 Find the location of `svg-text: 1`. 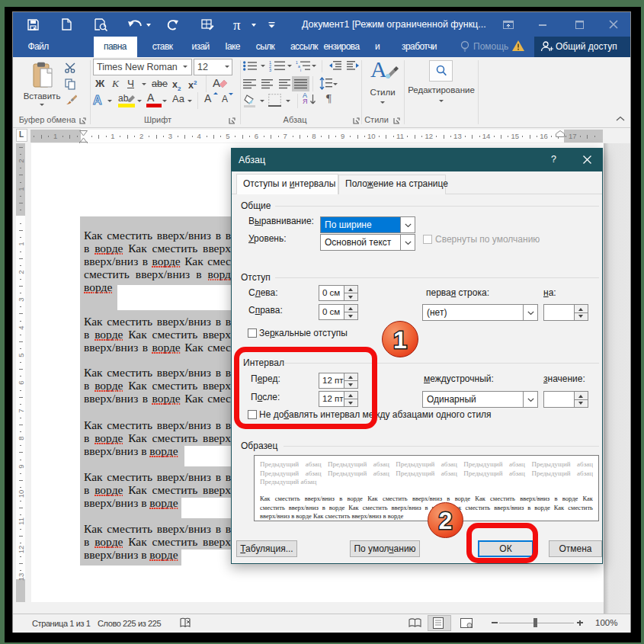

svg-text: 1 is located at coordinates (400, 340).